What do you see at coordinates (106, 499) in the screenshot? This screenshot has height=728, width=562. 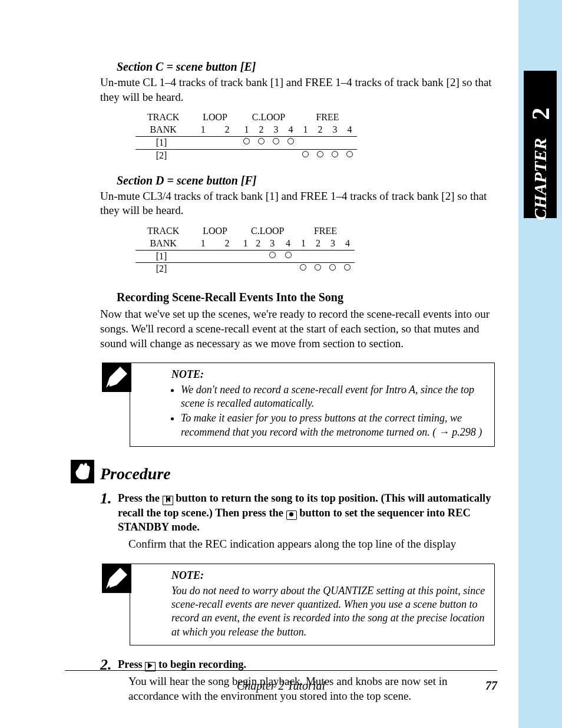 I see `step-1-number: 1.` at bounding box center [106, 499].